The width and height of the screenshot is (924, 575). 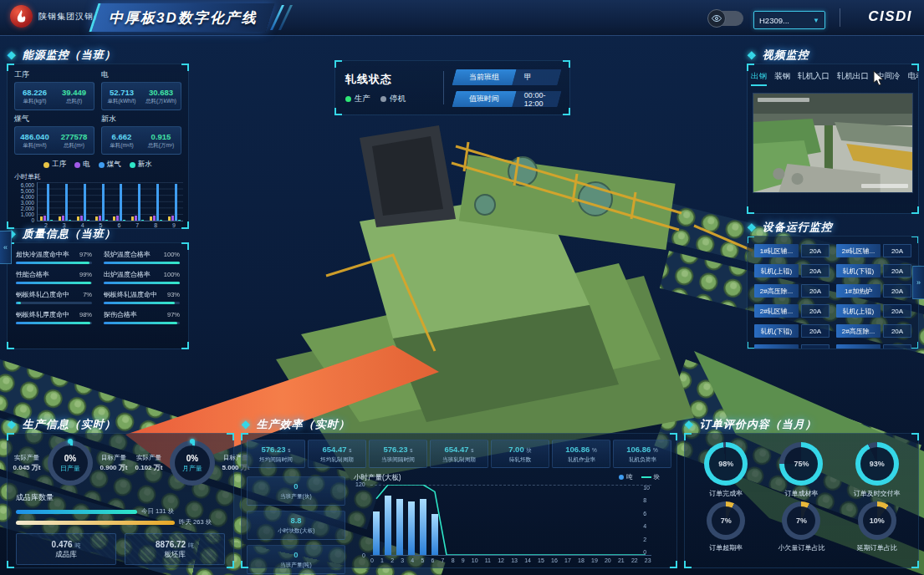 What do you see at coordinates (833, 284) in the screenshot?
I see `equipment-panel: ❖ 设备运行监控 1#轧区辅...20A2#轧区辅...20A轧机(上辊)20A…` at bounding box center [833, 284].